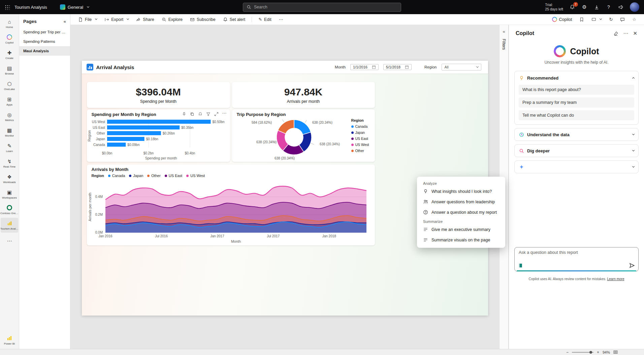  Describe the element at coordinates (158, 136) in the screenshot. I see `bar-chart-visual: Spending per Month by Region ⋯ $0.0bn$0.…` at that location.